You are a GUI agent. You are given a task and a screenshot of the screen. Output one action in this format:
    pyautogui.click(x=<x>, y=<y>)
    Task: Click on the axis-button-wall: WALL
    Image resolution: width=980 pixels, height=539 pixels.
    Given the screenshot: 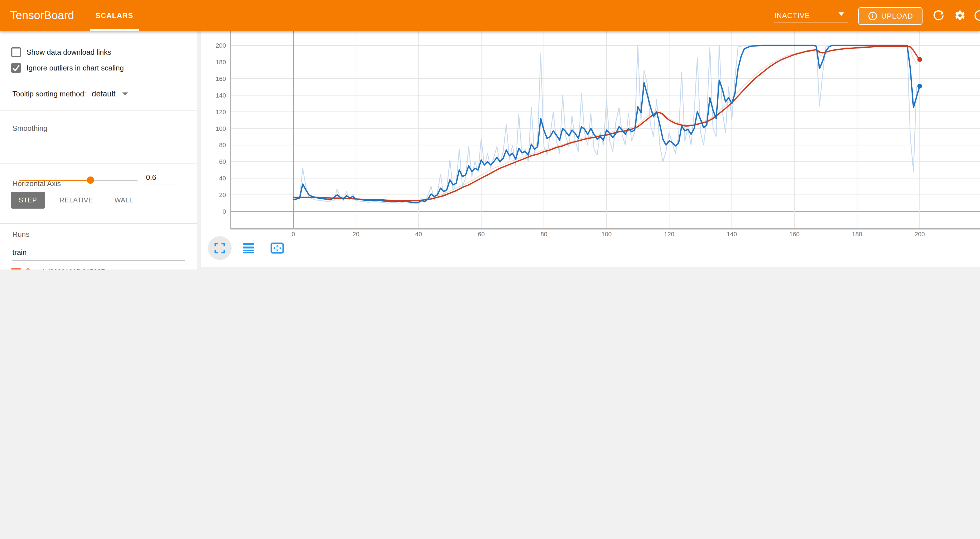 What is the action you would take?
    pyautogui.click(x=124, y=200)
    